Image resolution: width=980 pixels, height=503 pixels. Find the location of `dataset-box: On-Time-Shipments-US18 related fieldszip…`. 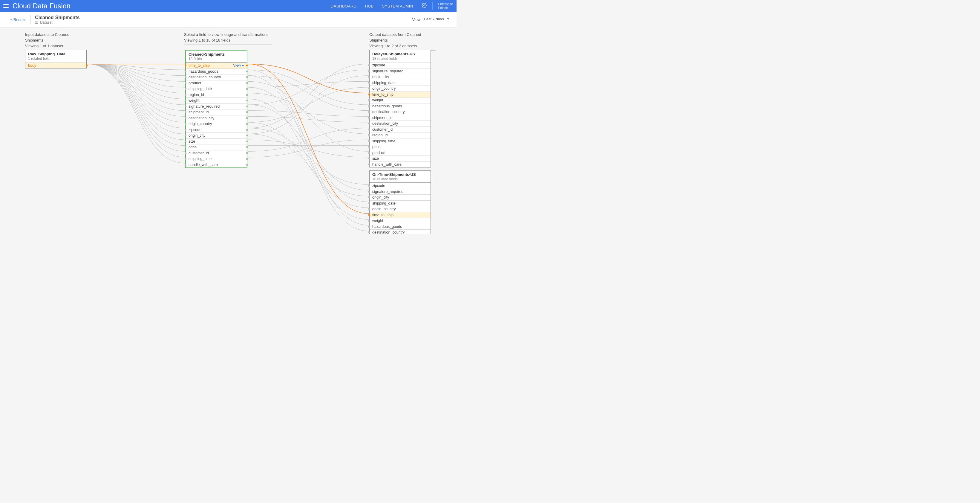

dataset-box: On-Time-Shipments-US18 related fieldszip… is located at coordinates (400, 203).